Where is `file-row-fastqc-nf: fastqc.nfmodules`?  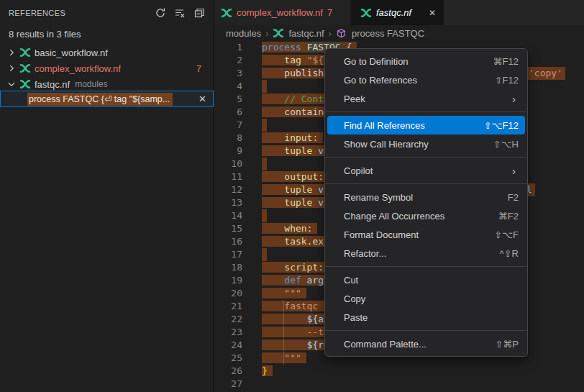 file-row-fastqc-nf: fastqc.nfmodules is located at coordinates (106, 84).